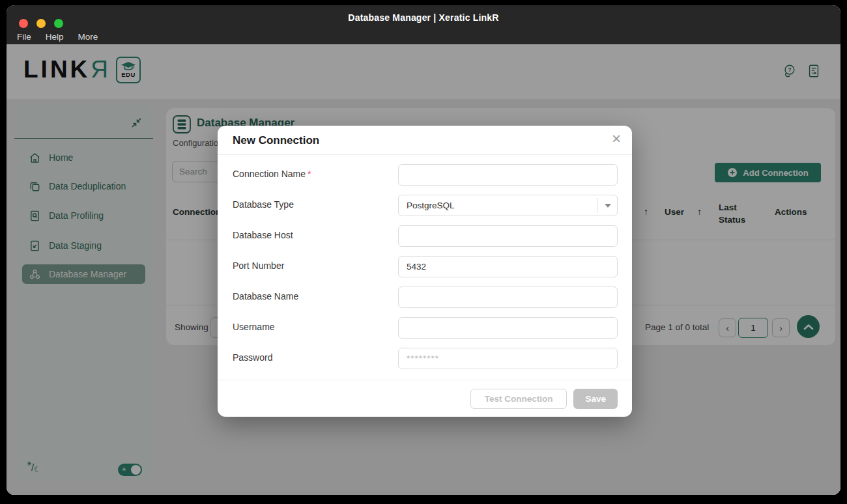 The image size is (847, 504). I want to click on field-label-connection-name: Connection Name*, so click(315, 172).